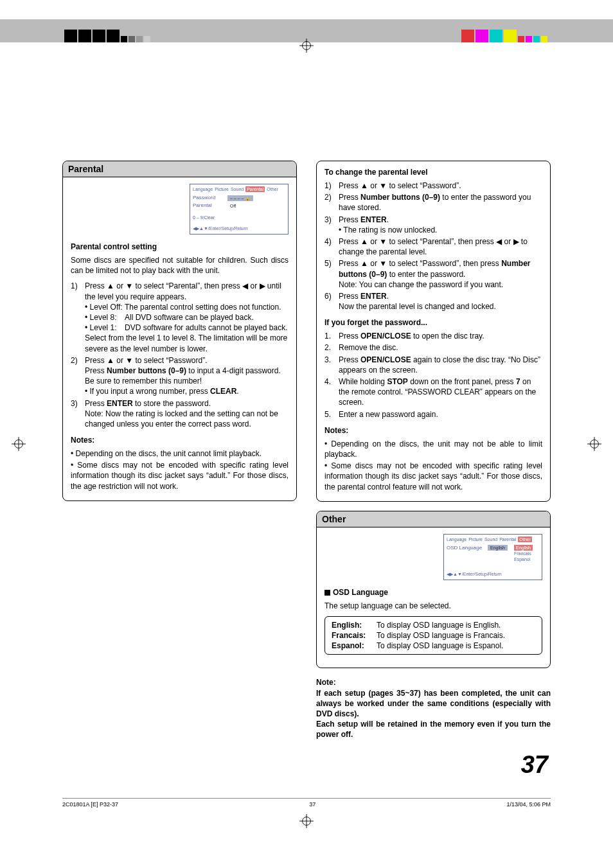 The width and height of the screenshot is (613, 868). What do you see at coordinates (239, 209) in the screenshot?
I see `parental-osd-screenshot: Language Picture Sound Parental Other Pa…` at bounding box center [239, 209].